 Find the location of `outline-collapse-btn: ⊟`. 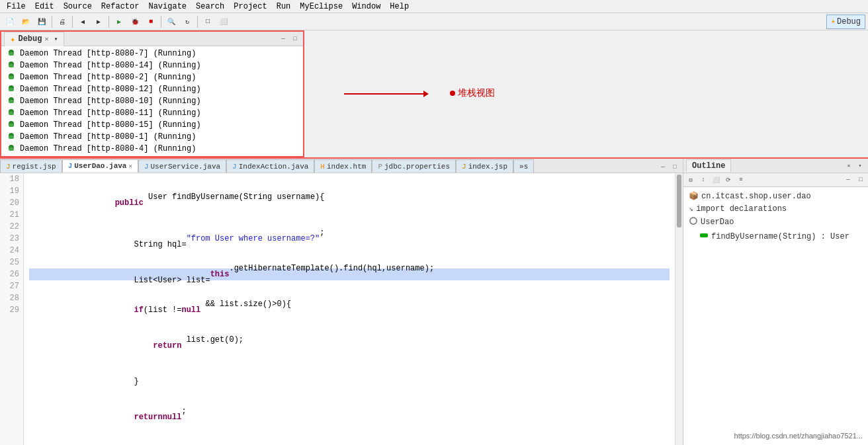

outline-collapse-btn: ⊟ is located at coordinates (691, 180).